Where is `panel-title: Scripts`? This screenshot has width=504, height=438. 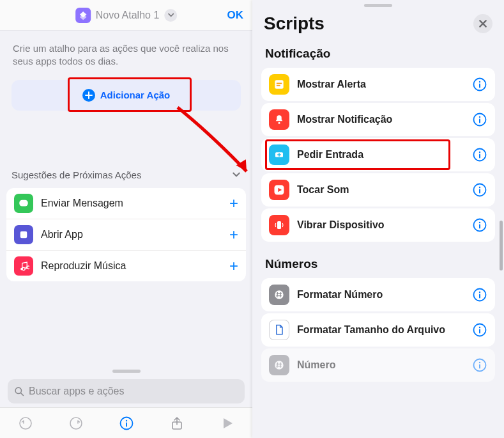
panel-title: Scripts is located at coordinates (294, 24).